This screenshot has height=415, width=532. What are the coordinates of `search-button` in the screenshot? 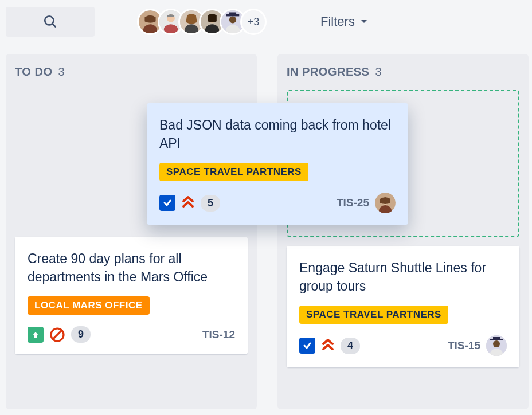 It's located at (50, 22).